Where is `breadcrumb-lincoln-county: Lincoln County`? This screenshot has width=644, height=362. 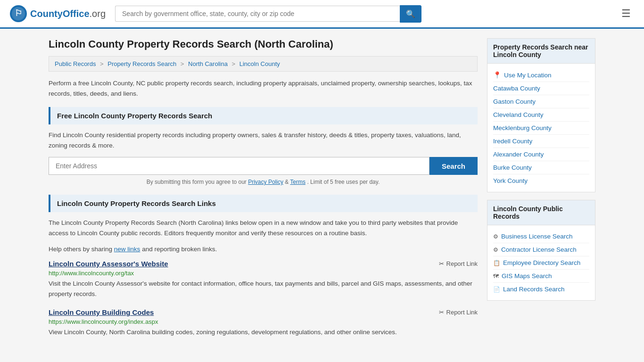 breadcrumb-lincoln-county: Lincoln County is located at coordinates (260, 64).